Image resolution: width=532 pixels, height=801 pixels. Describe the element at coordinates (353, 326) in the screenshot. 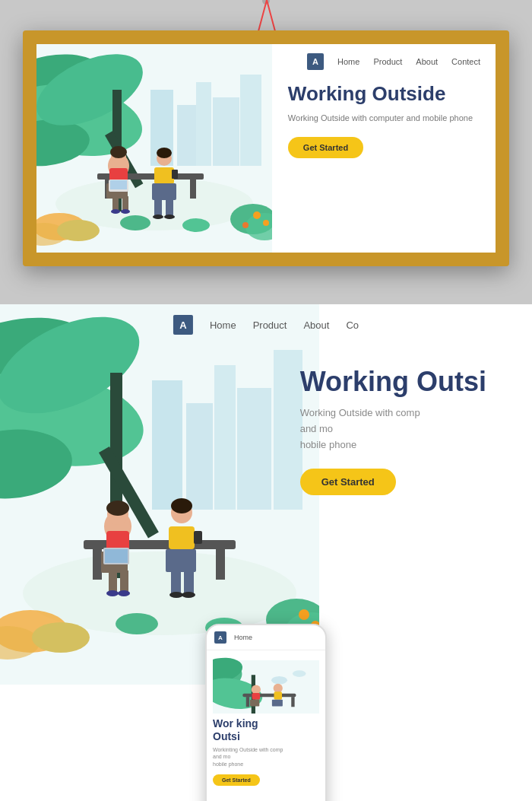

I see `bottom-nav-contact: Co` at that location.